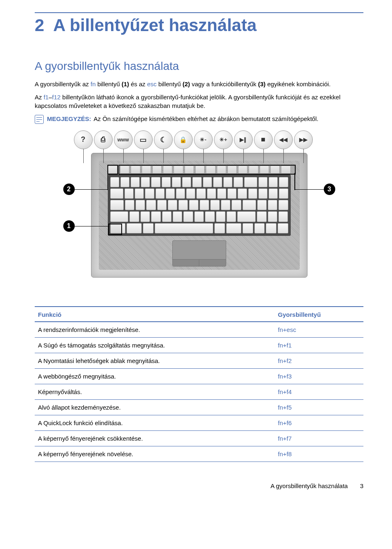 The width and height of the screenshot is (392, 549). What do you see at coordinates (199, 205) in the screenshot?
I see `keyboard-well` at bounding box center [199, 205].